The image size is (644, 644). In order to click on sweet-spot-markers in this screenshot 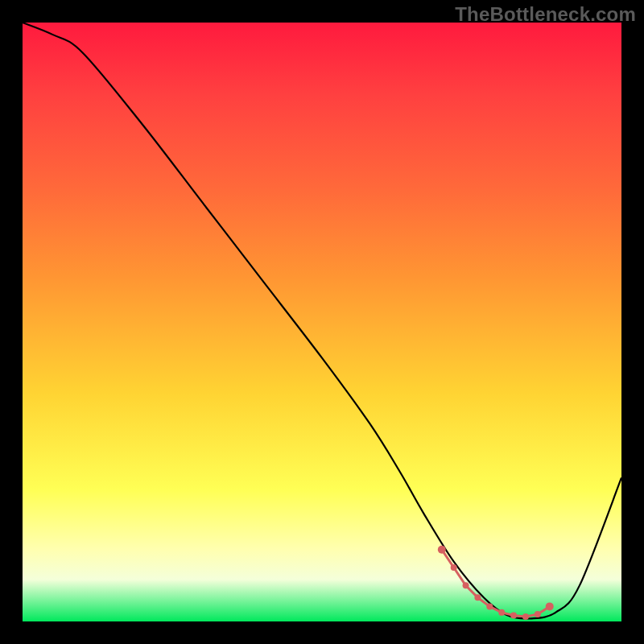, I will do `click(496, 583)`.